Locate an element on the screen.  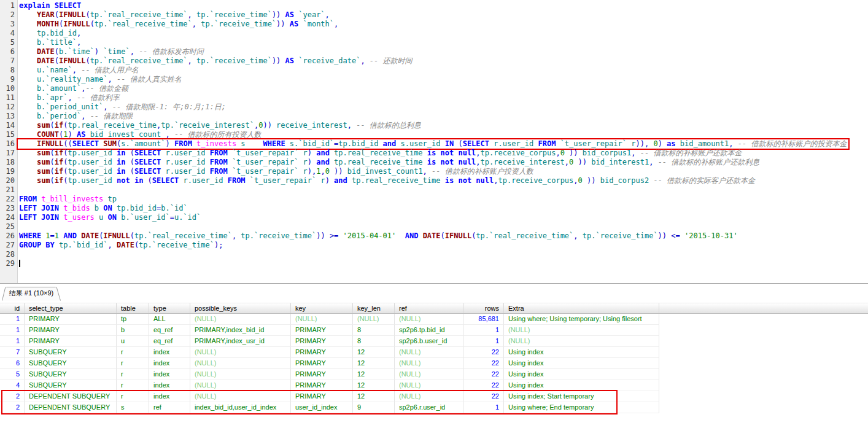
cell-table: s is located at coordinates (133, 408).